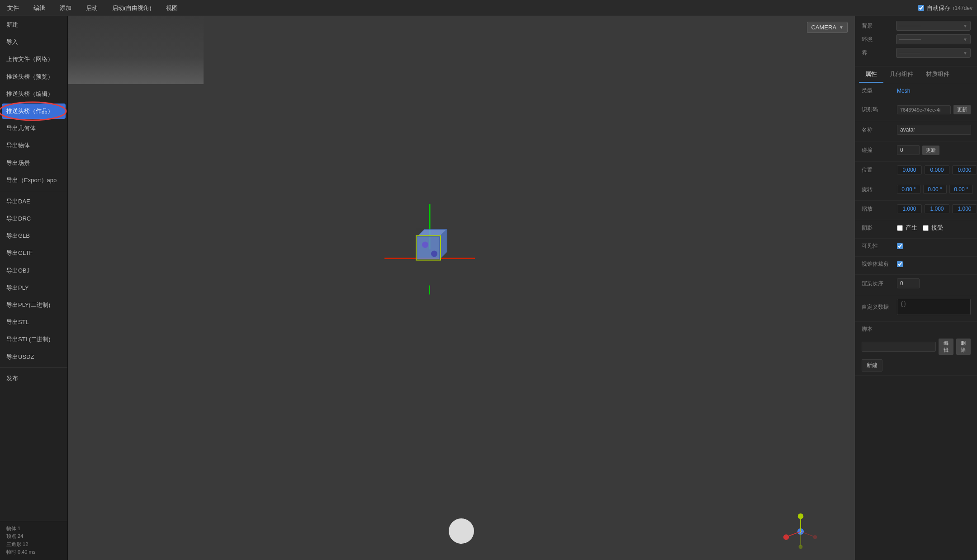 This screenshot has width=977, height=560. What do you see at coordinates (900, 228) in the screenshot?
I see `shadow-cast-checkbox` at bounding box center [900, 228].